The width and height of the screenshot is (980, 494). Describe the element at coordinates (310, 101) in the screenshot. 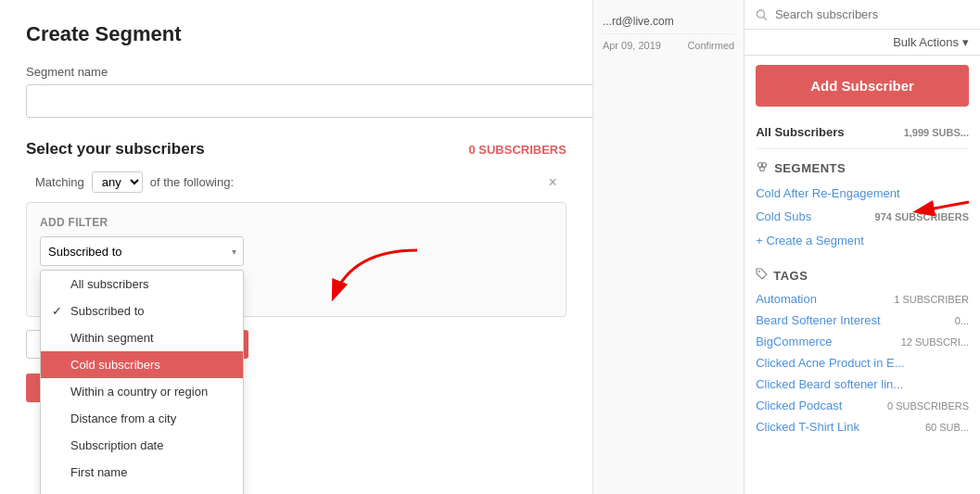

I see `segment-name-input` at that location.